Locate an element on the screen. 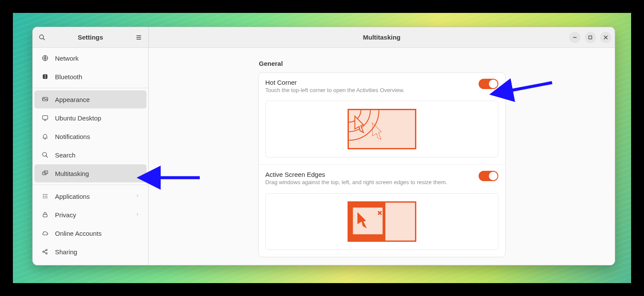 The height and width of the screenshot is (296, 644). window-controls is located at coordinates (590, 37).